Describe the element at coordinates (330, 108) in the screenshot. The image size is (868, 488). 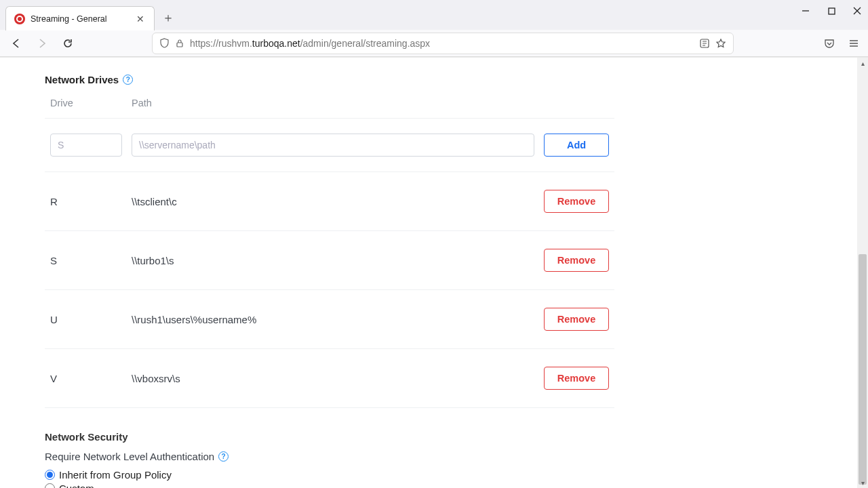
I see `table-header: Drive Path` at that location.